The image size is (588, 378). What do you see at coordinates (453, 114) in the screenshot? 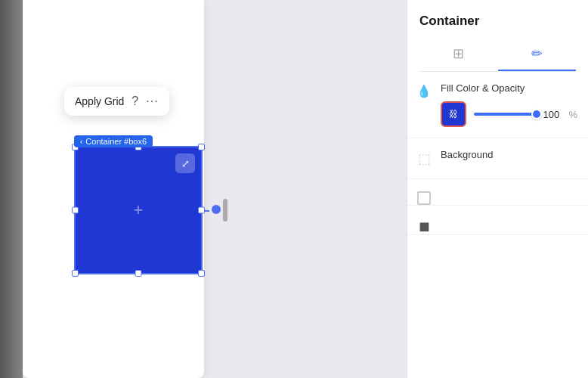
I see `chain-icon: ⛓` at bounding box center [453, 114].